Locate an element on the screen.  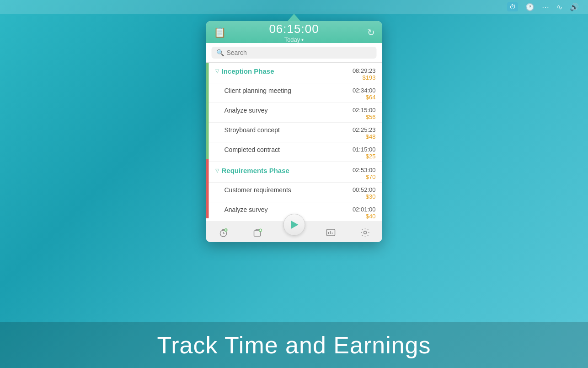
requirements-chevron-icon: ▽ is located at coordinates (217, 170).